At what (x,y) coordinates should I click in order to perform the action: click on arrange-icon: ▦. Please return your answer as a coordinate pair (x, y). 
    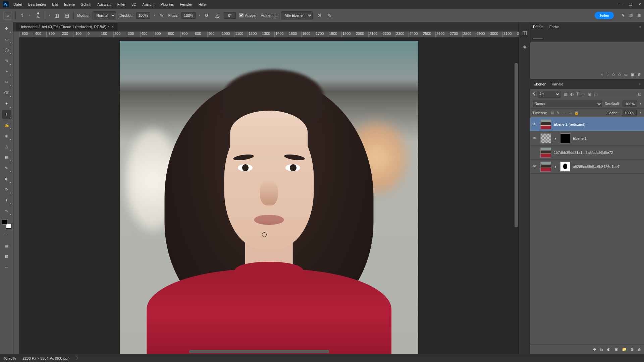
    Looking at the image, I should click on (639, 15).